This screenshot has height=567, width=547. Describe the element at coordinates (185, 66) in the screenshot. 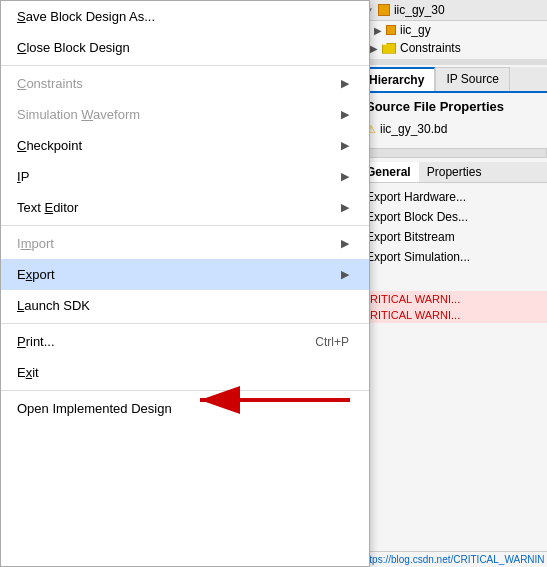

I see `divider1` at that location.